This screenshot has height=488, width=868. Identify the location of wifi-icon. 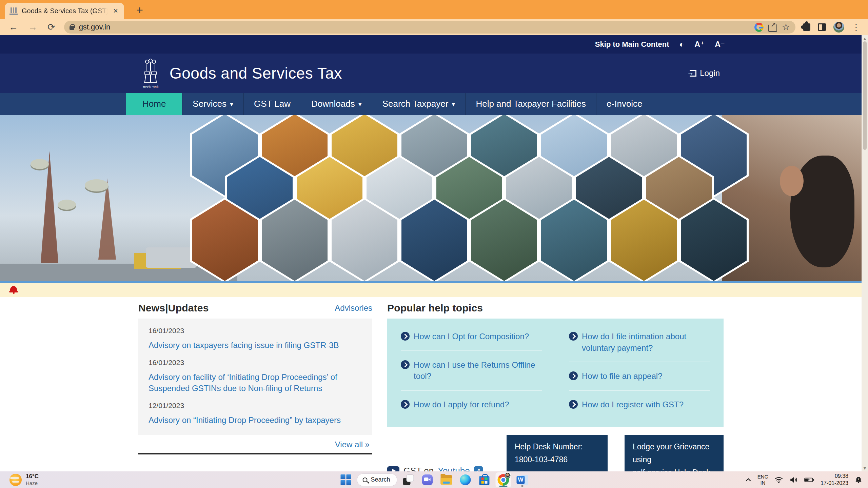
(779, 480).